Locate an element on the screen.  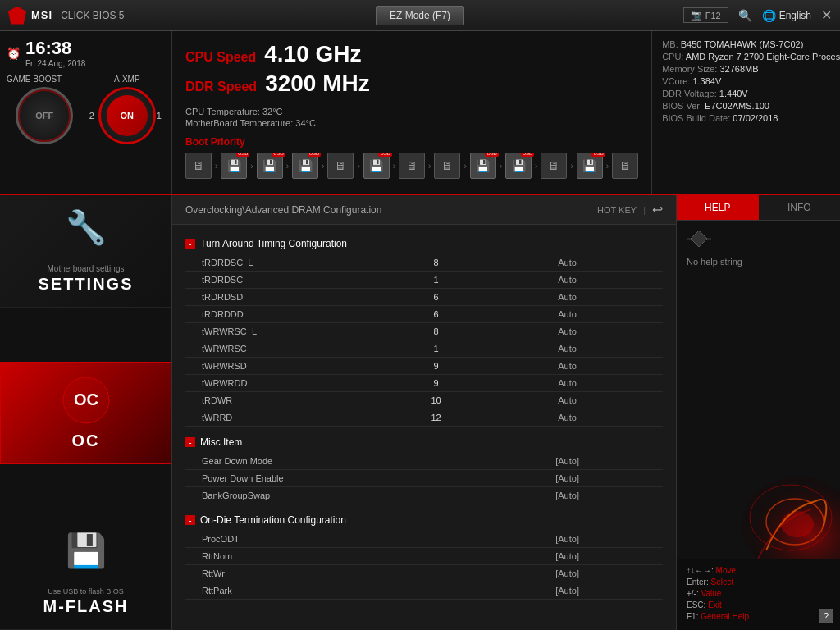
tab-help: HELP is located at coordinates (718, 208).